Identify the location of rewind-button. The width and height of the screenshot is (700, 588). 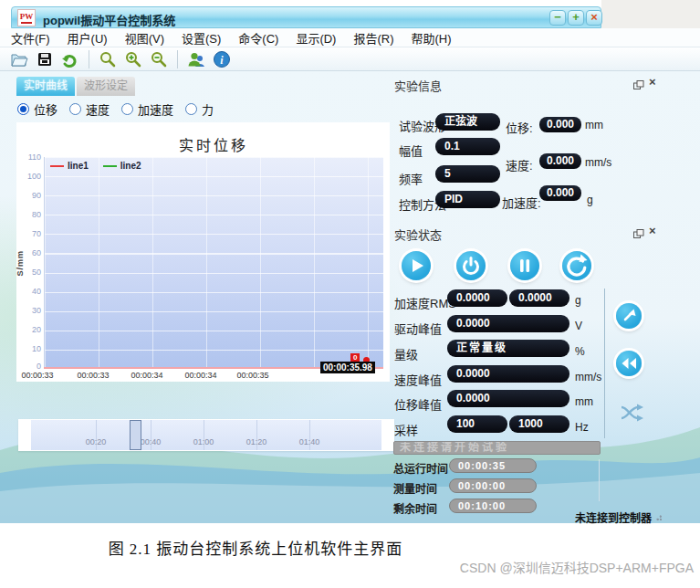
(629, 363).